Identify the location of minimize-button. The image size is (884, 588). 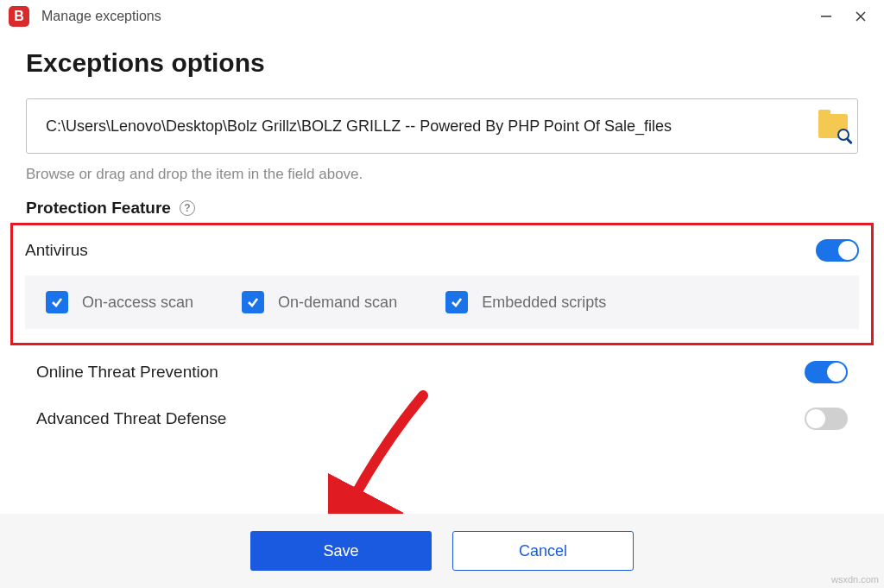
(826, 16).